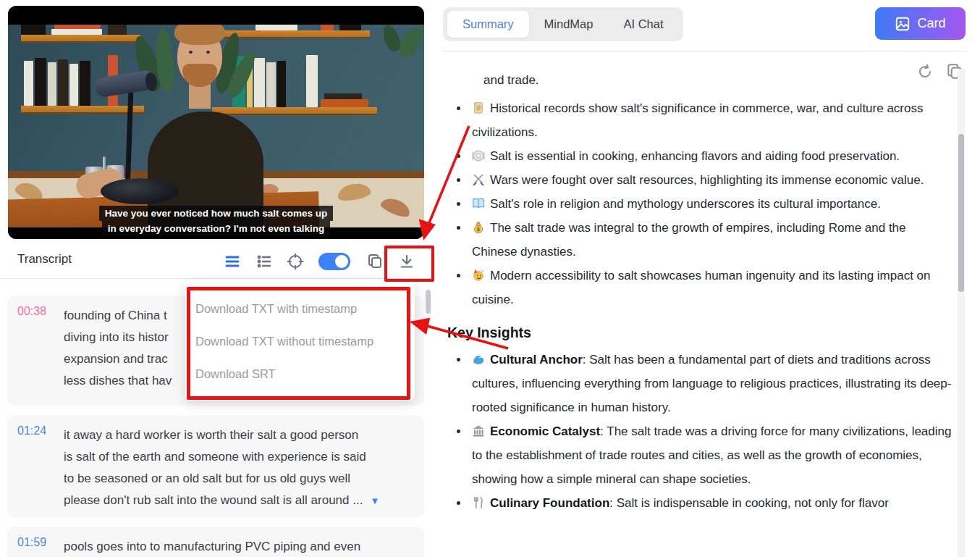  What do you see at coordinates (711, 288) in the screenshot?
I see `list-item: Modern accessibility to salt showcases h…` at bounding box center [711, 288].